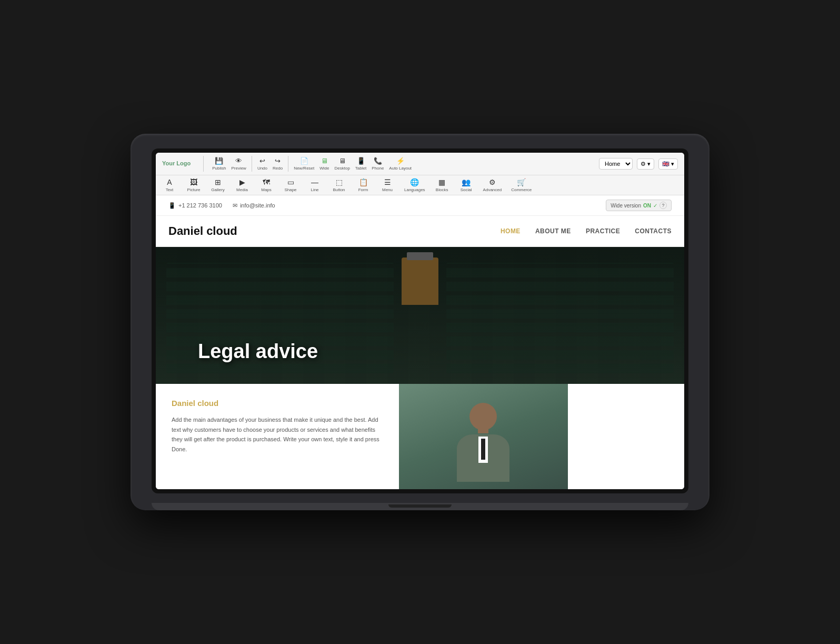 The height and width of the screenshot is (644, 840). What do you see at coordinates (277, 435) in the screenshot?
I see `about-card-text: Add the main advantages of your business…` at bounding box center [277, 435].